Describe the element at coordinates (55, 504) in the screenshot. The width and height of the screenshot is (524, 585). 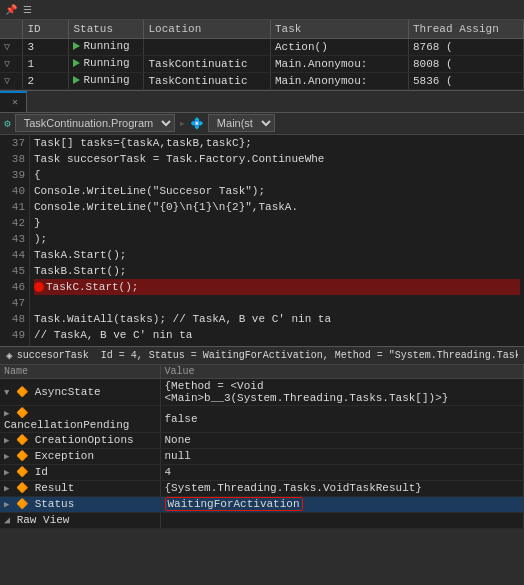
I see `watch-name: Status` at that location.